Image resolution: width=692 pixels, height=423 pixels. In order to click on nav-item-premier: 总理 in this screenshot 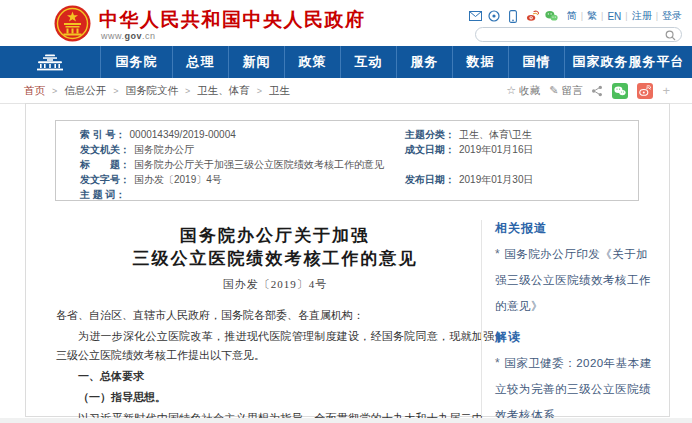, I will do `click(200, 62)`.